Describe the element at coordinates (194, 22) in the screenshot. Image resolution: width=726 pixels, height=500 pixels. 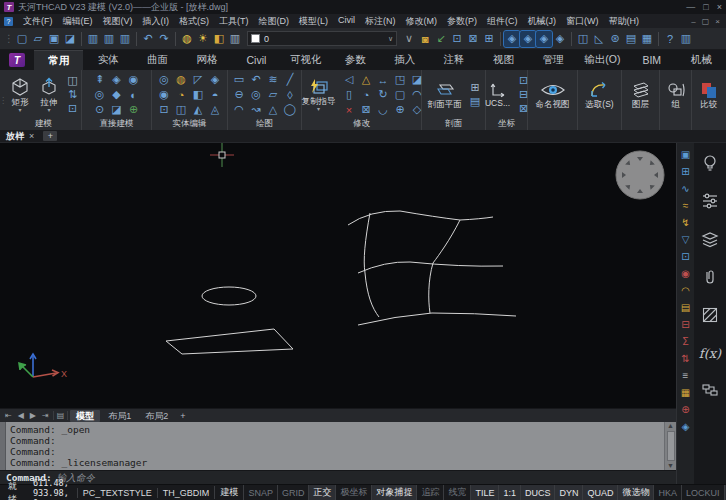
I see `menu-item: 格式(S)` at that location.